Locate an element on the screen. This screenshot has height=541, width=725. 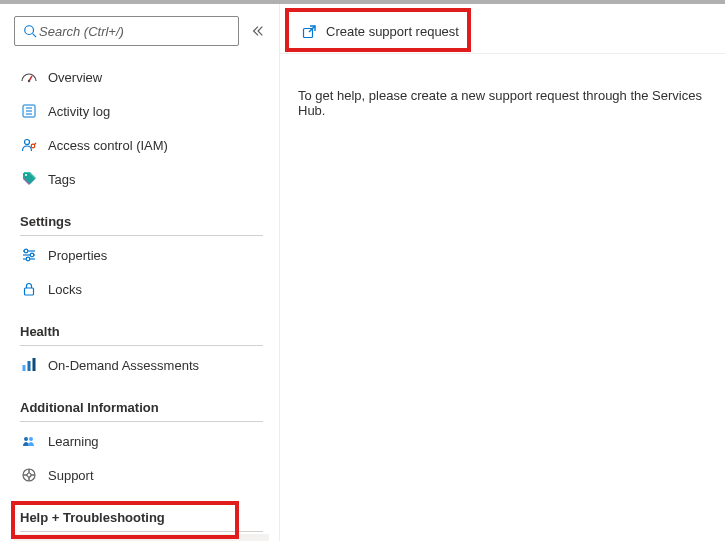
sidebar-item-access-control: Access control (IAM) is located at coordinates (142, 145).